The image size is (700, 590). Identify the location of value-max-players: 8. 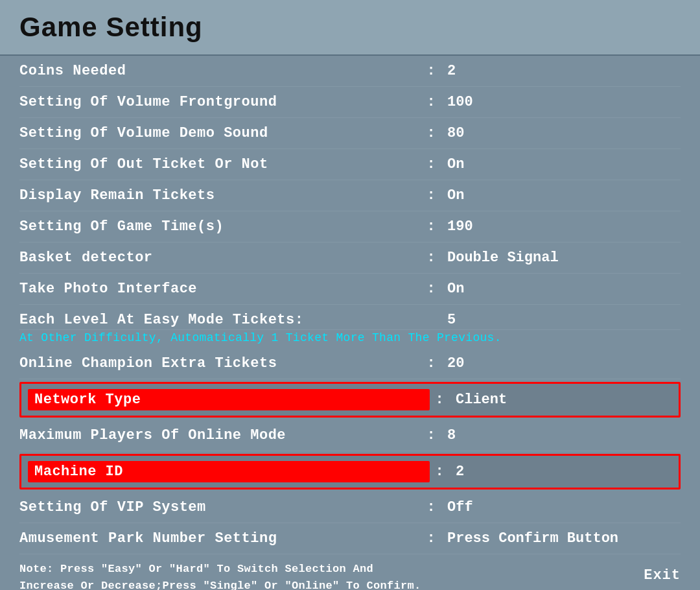
(561, 436).